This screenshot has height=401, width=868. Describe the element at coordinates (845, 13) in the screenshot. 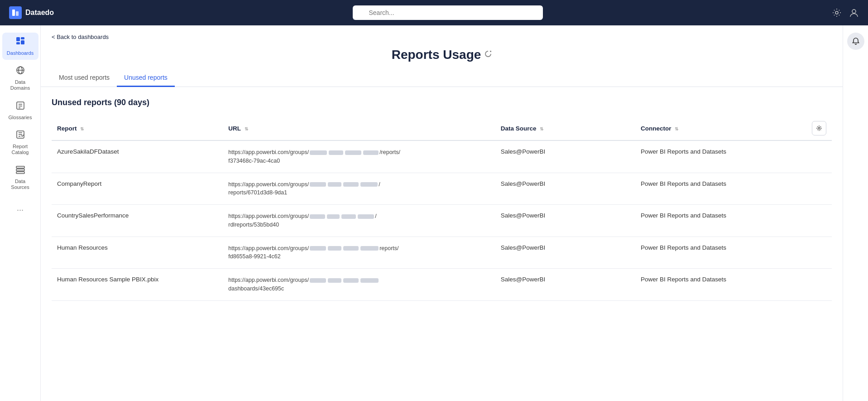

I see `topnav-actions` at that location.